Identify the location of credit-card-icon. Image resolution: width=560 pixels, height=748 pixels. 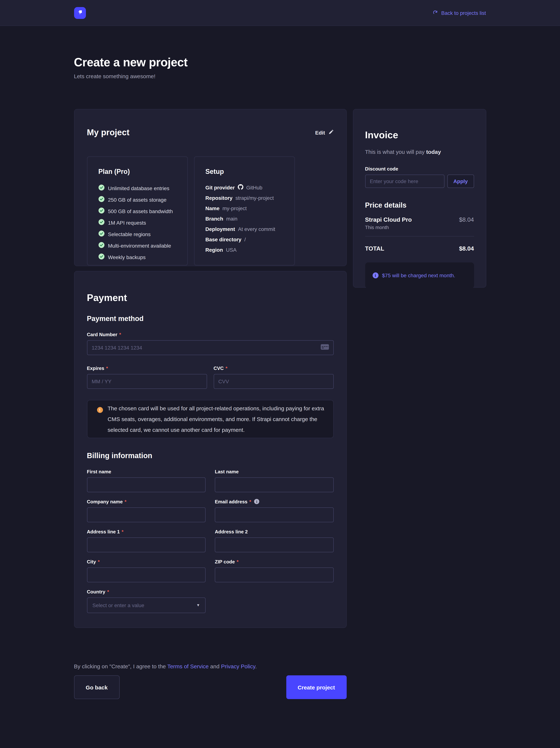
(324, 348).